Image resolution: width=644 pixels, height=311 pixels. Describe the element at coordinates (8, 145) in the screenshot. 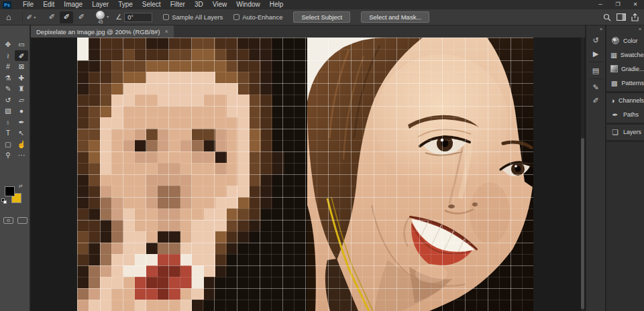

I see `rectangle-tool: ▢` at that location.